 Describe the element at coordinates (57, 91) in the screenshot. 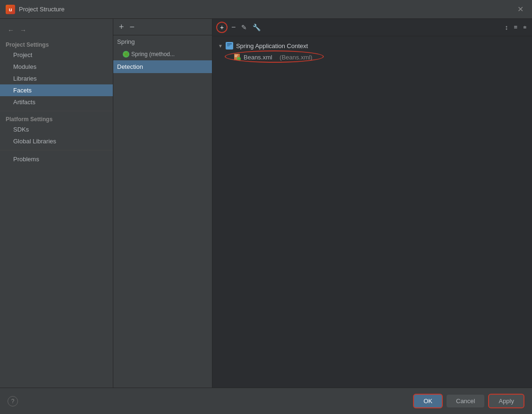

I see `sidebar-item-facets: Facets` at that location.